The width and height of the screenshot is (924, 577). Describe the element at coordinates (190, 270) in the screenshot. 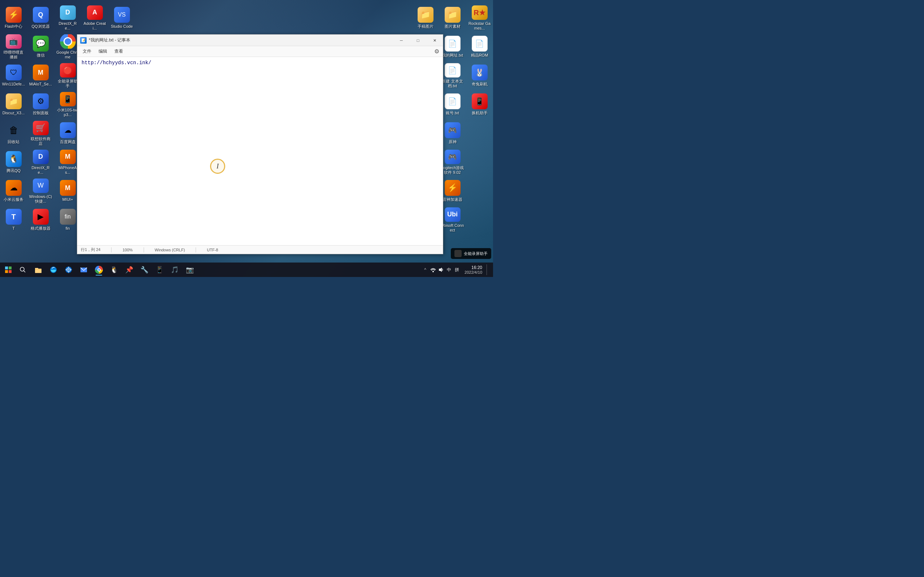

I see `taskbar-item-camera: 📷` at that location.